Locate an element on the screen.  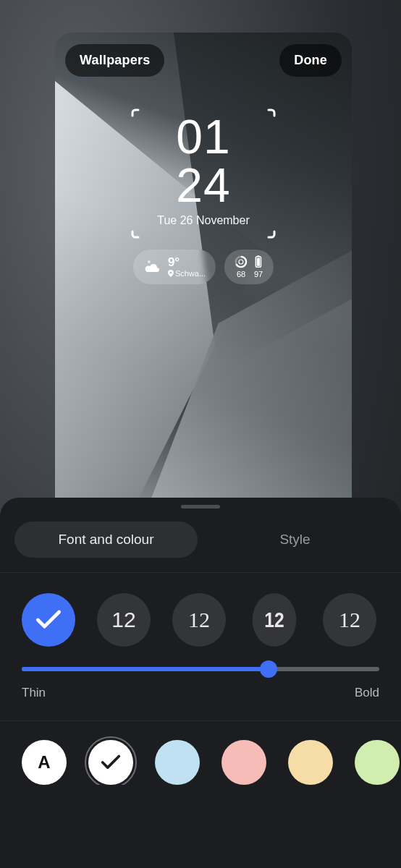
clock-display: 01 24 Tue 26 November is located at coordinates (203, 169).